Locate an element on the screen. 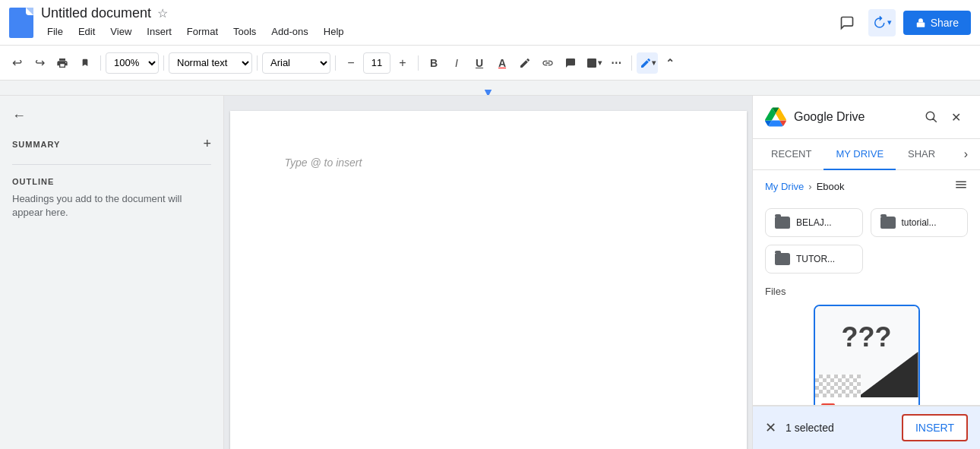 The height and width of the screenshot is (449, 980). menu-view: View is located at coordinates (121, 32).